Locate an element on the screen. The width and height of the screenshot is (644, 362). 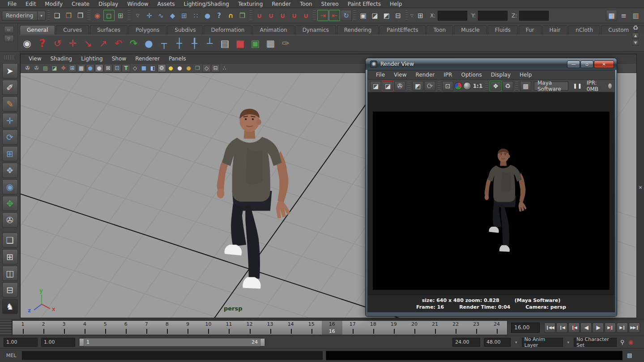
shelf-assign-green-cube-icon: ▣ is located at coordinates (255, 43).